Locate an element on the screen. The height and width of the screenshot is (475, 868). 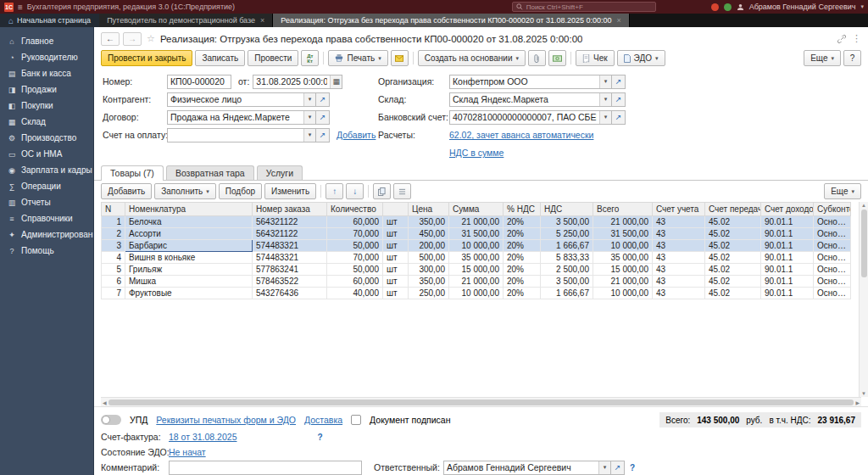
save-button: Записать is located at coordinates (220, 58).